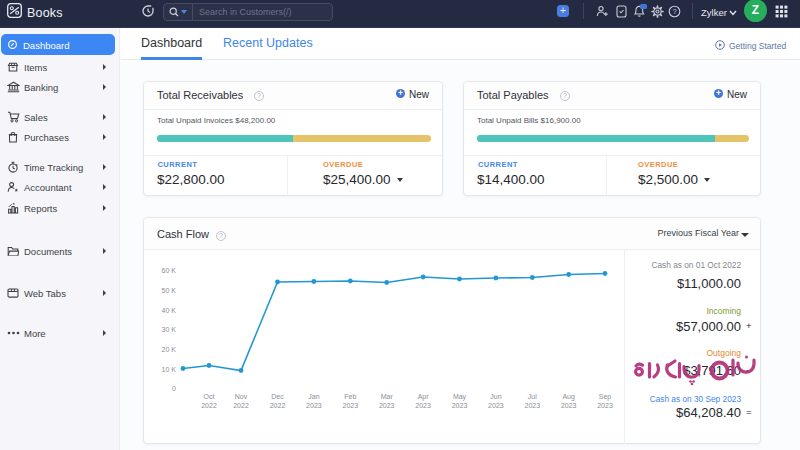 The width and height of the screenshot is (800, 450). Describe the element at coordinates (170, 370) in the screenshot. I see `svg-text: 10 K` at that location.